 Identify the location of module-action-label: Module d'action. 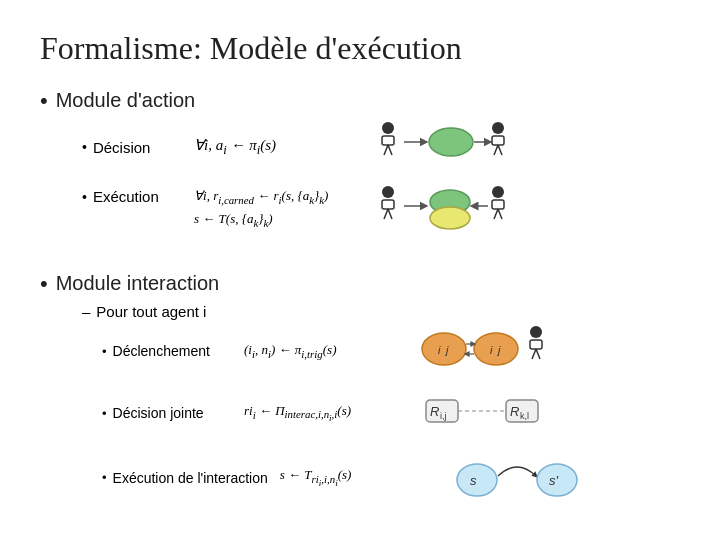
(126, 100).